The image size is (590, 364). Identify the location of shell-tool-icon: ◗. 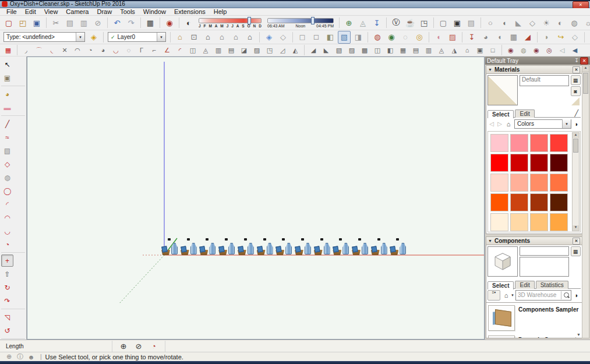
(547, 37).